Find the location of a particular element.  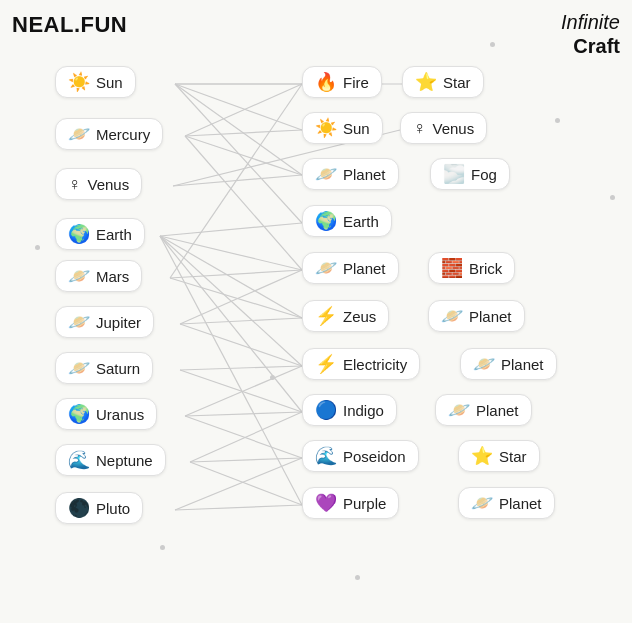

card-star1: ⭐Star is located at coordinates (443, 82).